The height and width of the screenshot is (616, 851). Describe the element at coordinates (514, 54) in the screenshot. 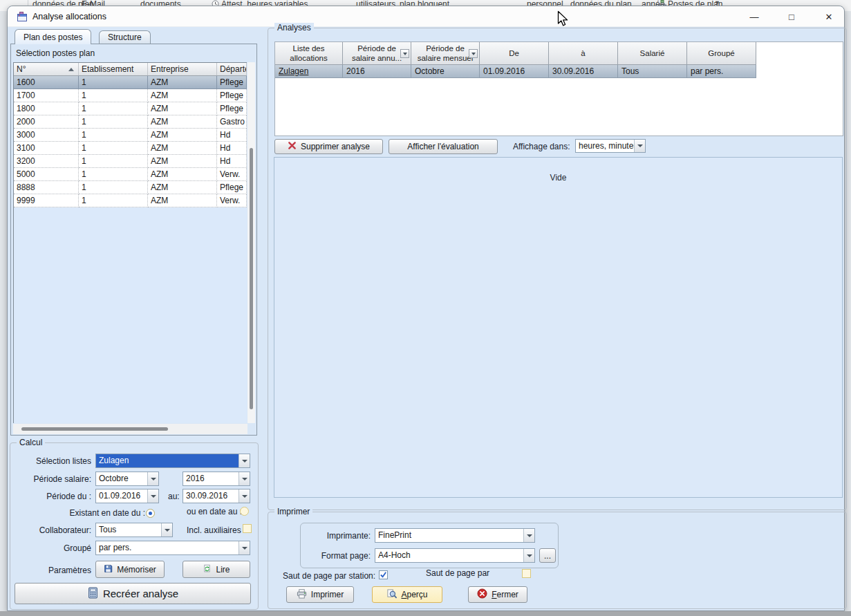

I see `analyses-column-header: De` at that location.